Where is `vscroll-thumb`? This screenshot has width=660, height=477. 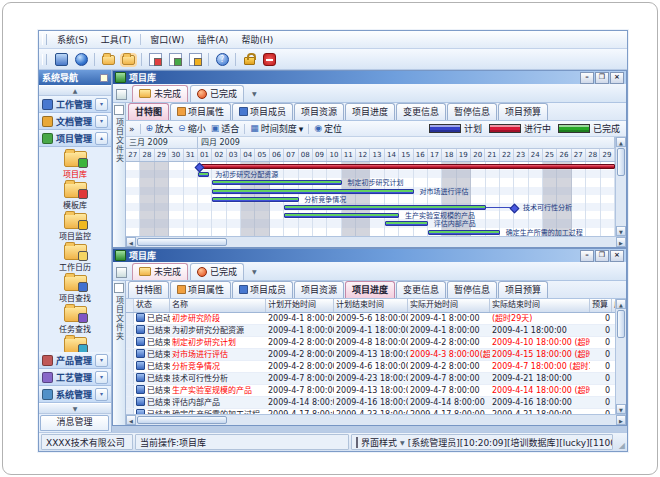 vscroll-thumb is located at coordinates (621, 324).